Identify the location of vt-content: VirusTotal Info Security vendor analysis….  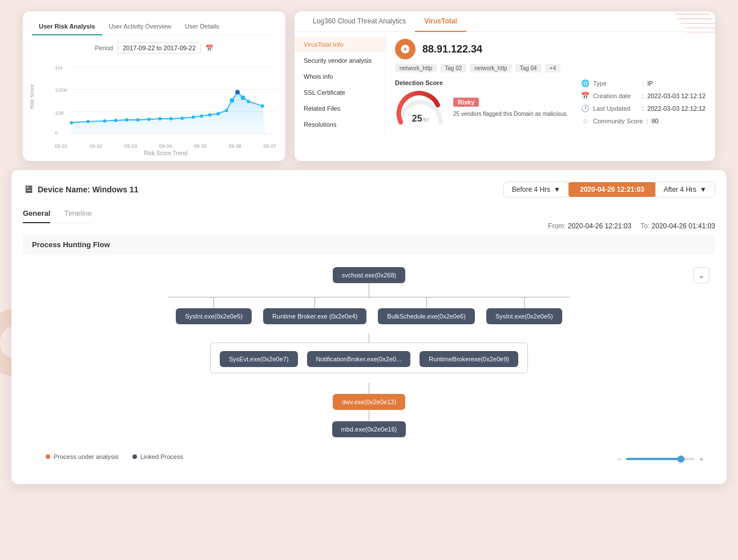
(505, 84).